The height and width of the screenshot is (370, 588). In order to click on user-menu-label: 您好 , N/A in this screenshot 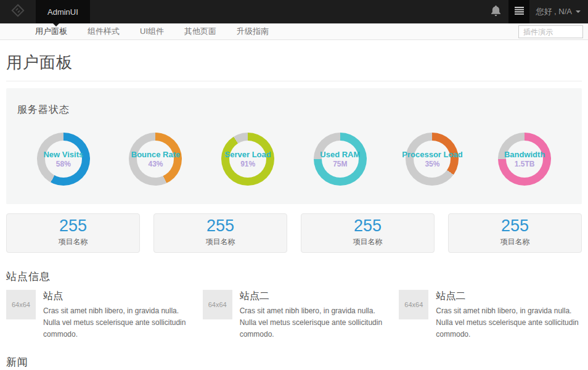, I will do `click(553, 12)`.